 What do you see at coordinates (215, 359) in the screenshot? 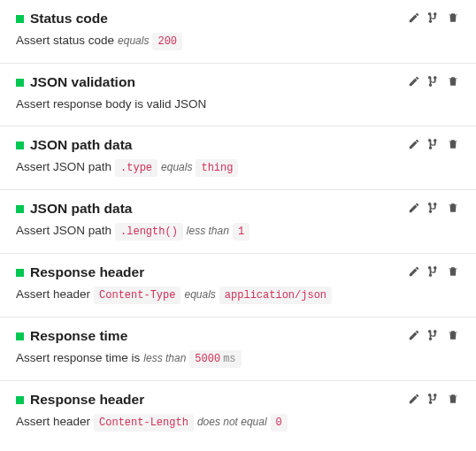
I see `assertion-value: 5000ms` at bounding box center [215, 359].